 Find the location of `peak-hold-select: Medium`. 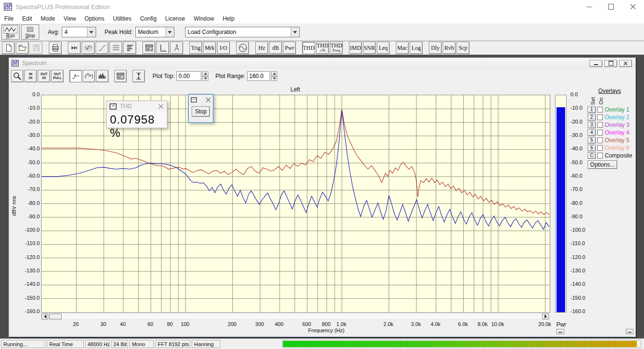

peak-hold-select: Medium is located at coordinates (155, 32).